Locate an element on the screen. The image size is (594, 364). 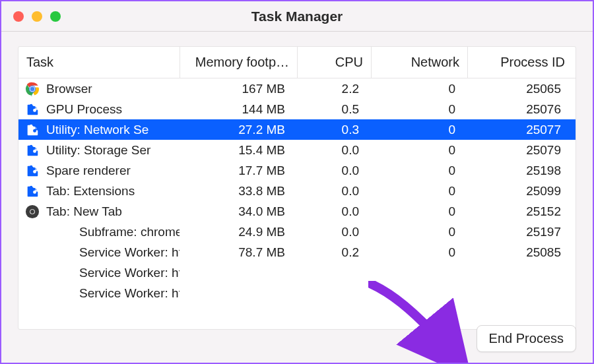
cell-cpu: 0.5 is located at coordinates (334, 109).